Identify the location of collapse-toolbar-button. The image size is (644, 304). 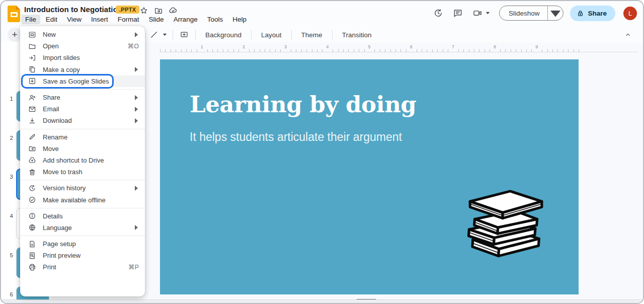
(628, 35).